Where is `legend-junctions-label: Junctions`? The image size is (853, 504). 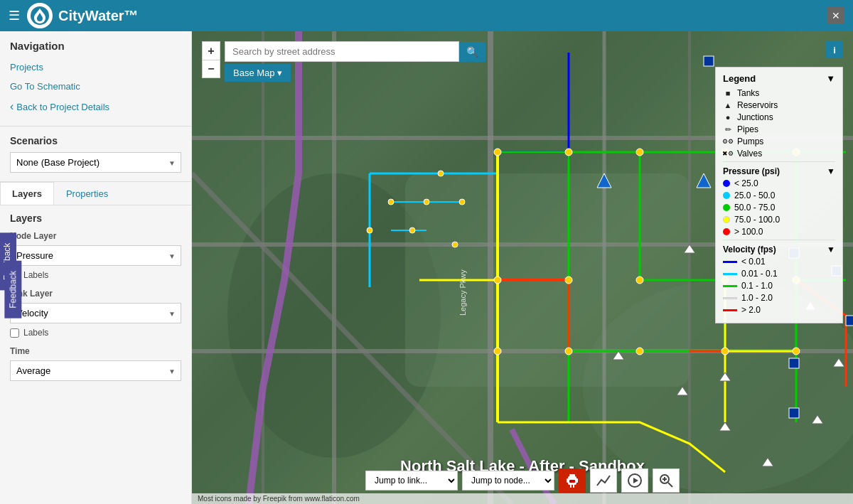
legend-junctions-label: Junctions is located at coordinates (755, 117).